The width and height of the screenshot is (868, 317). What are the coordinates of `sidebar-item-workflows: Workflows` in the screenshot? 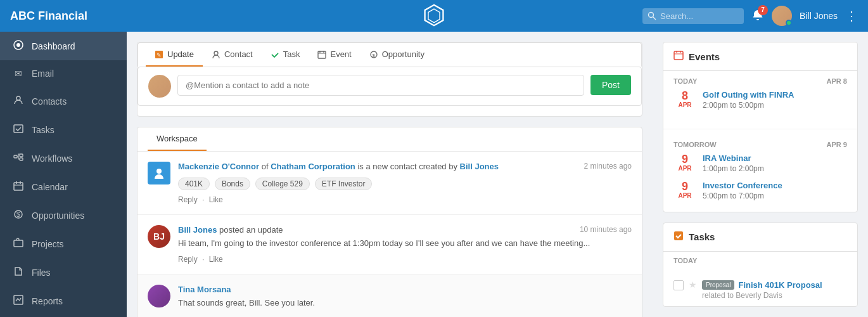 It's located at (63, 158).